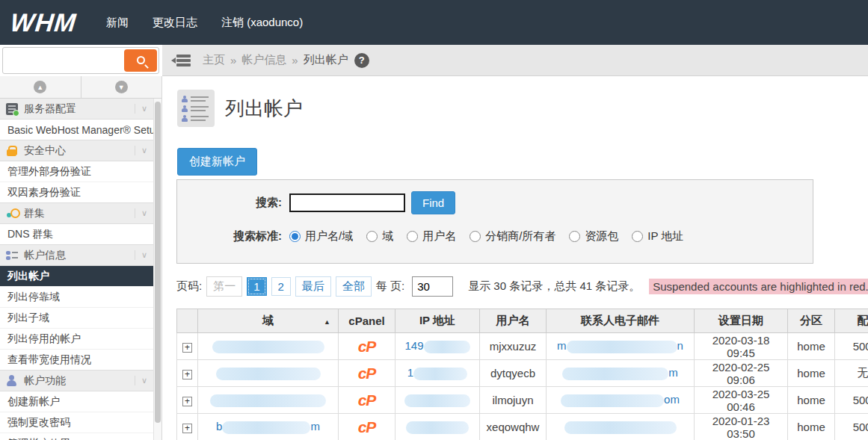 This screenshot has width=868, height=440. What do you see at coordinates (76, 172) in the screenshot?
I see `sidebar-item-external-auth: 管理外部身份验证` at bounding box center [76, 172].